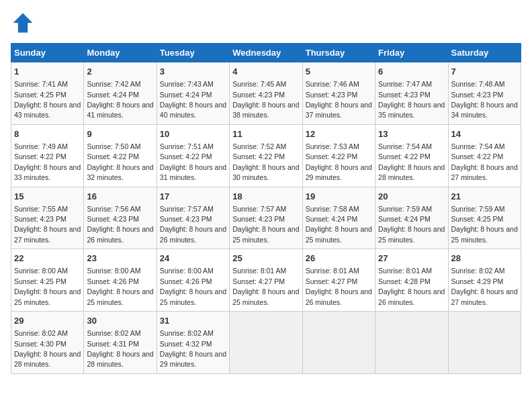  What do you see at coordinates (266, 162) in the screenshot?
I see `day-info: Sunrise: 7:52 AMSunset: 4:22 PMDaylight:…` at bounding box center [266, 162].